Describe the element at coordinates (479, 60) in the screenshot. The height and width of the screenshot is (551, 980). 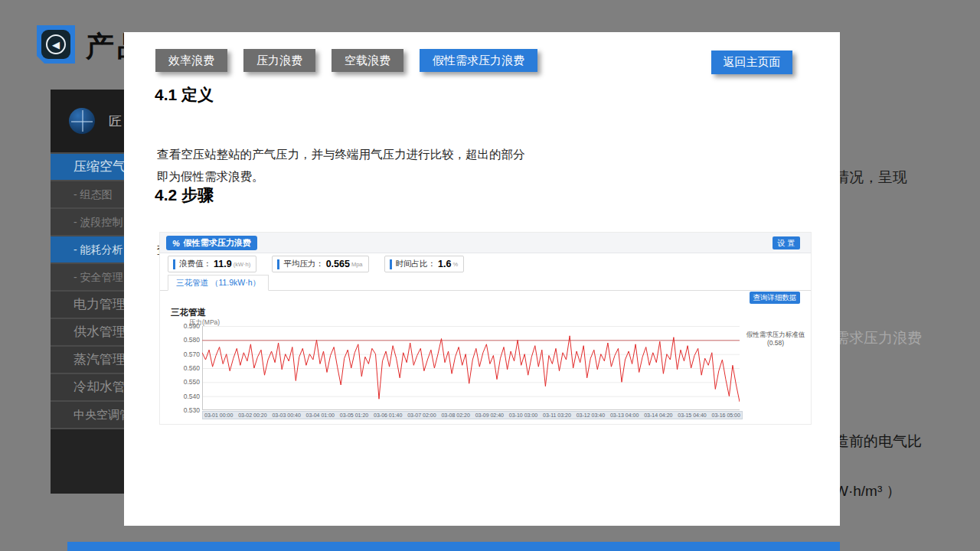
I see `waste-tab: 假性需求压力浪费` at that location.